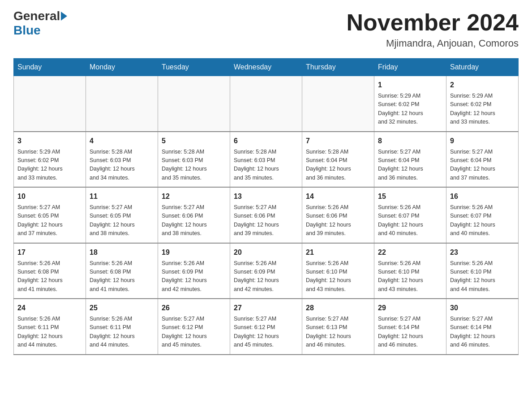  What do you see at coordinates (122, 141) in the screenshot?
I see `day-number: 4` at bounding box center [122, 141].